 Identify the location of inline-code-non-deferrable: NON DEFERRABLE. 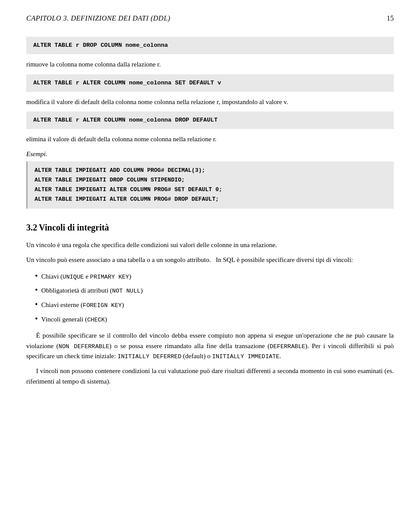
(84, 346).